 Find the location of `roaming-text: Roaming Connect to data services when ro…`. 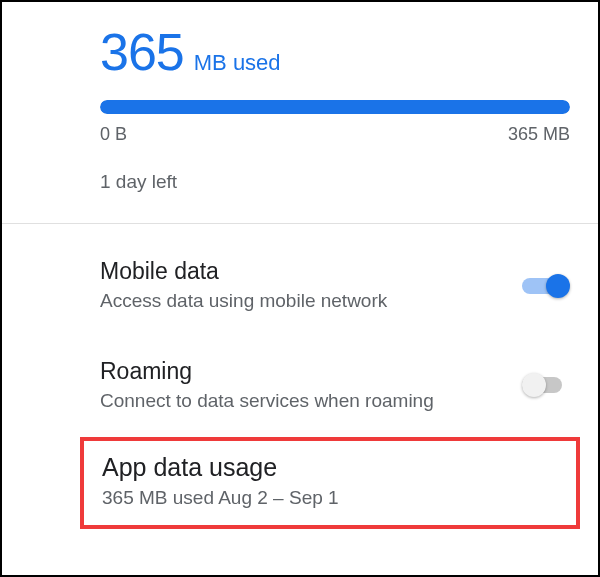

roaming-text: Roaming Connect to data services when ro… is located at coordinates (311, 386).